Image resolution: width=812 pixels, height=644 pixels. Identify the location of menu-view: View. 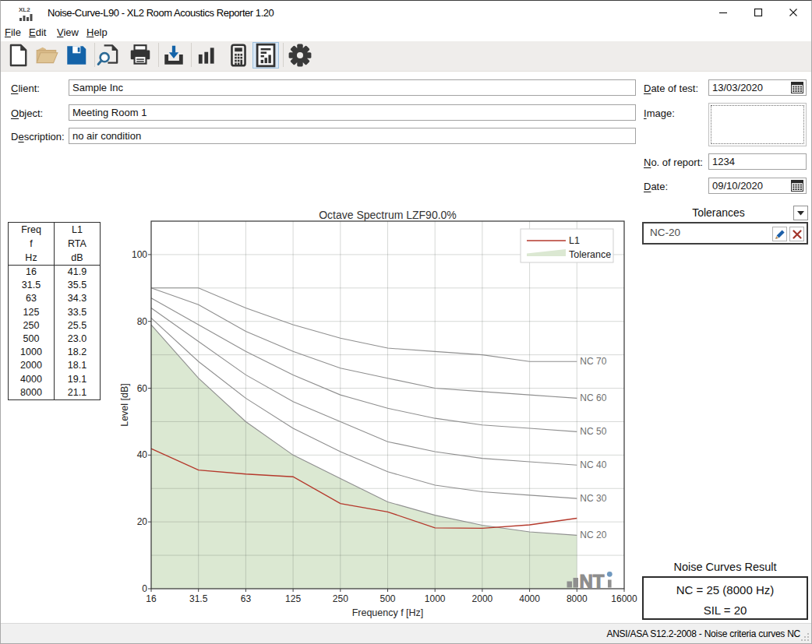
(68, 33).